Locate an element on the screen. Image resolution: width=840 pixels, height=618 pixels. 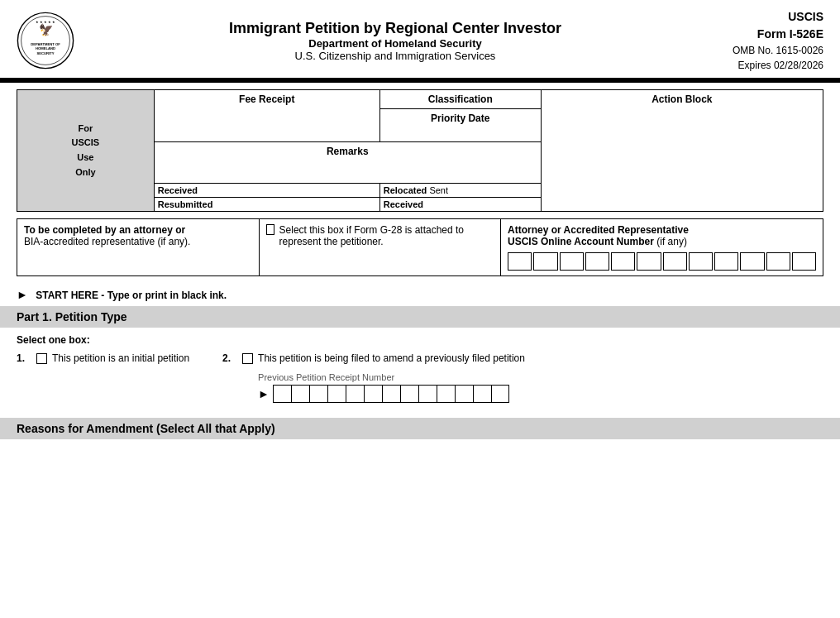
uscis-logo: 🦅 DEPARTMENT OF HOMELAND SECURITY ★ ★ ★ … is located at coordinates (45, 41).